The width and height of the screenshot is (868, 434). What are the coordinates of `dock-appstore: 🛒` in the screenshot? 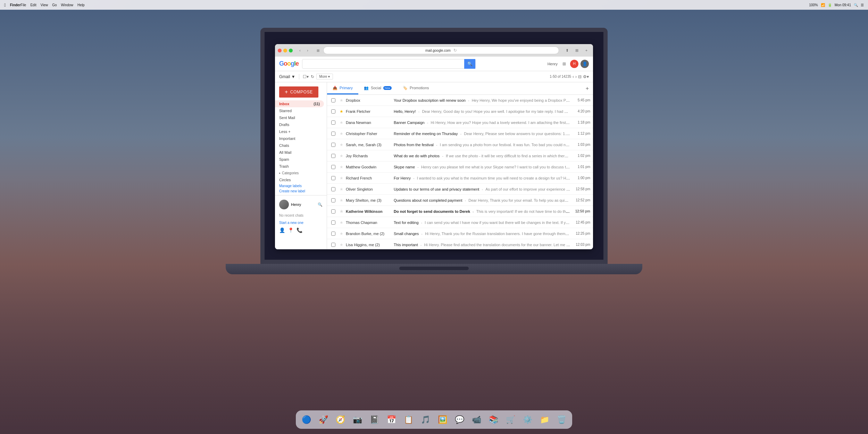 It's located at (510, 419).